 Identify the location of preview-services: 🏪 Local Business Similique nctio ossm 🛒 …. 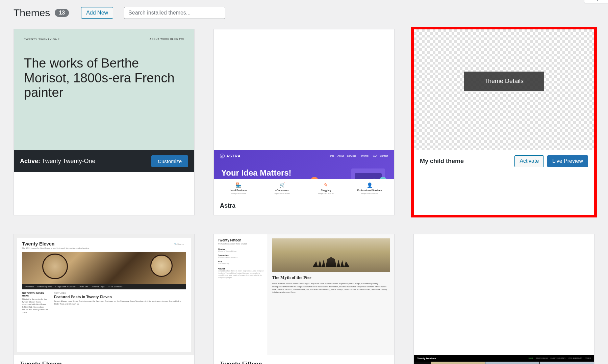
(304, 188).